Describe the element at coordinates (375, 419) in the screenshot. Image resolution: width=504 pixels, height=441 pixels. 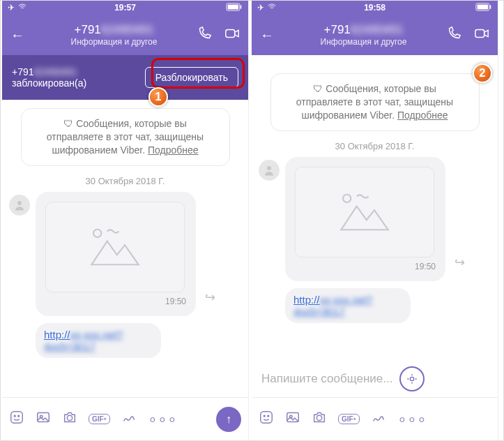
I see `composer-bar: GIF+ ∘∘∘` at that location.